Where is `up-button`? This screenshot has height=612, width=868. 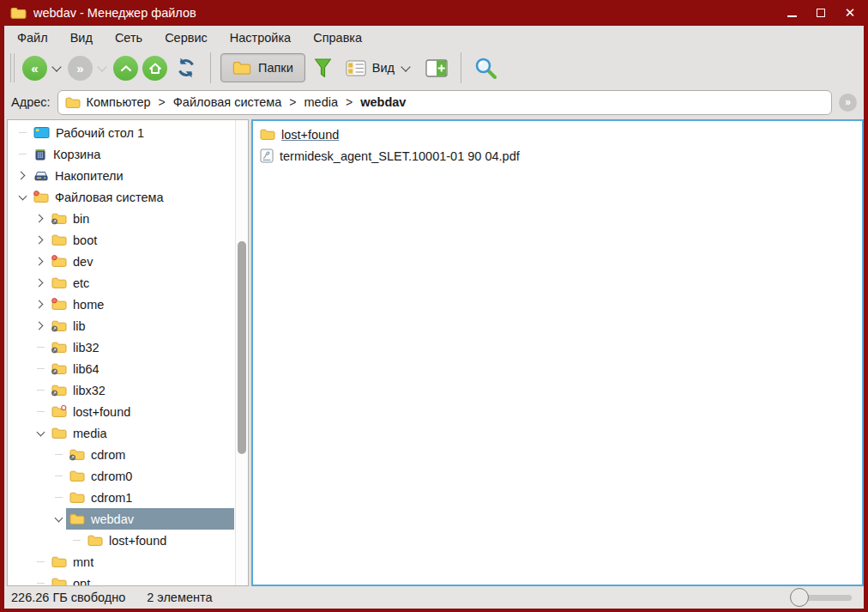 up-button is located at coordinates (125, 69).